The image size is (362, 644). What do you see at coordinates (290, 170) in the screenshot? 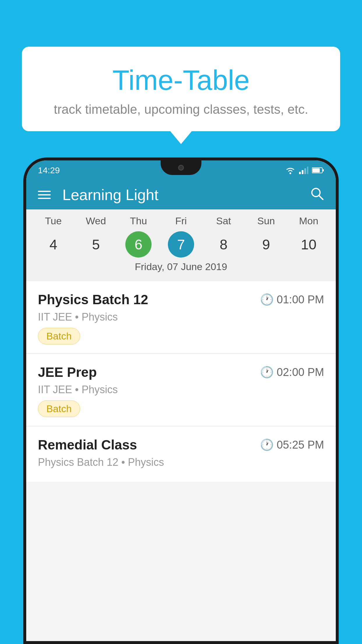
I see `wifi-icon` at bounding box center [290, 170].